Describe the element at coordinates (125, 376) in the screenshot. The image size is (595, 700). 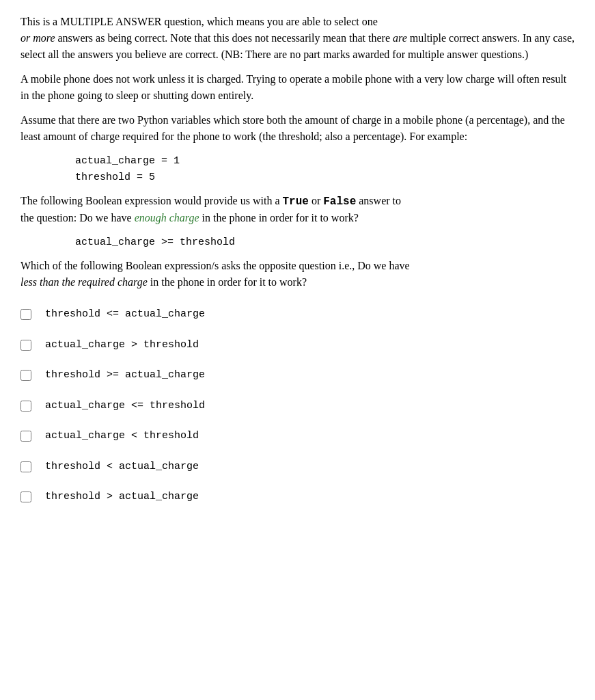
I see `option-label-3: threshold >= actual_charge` at that location.